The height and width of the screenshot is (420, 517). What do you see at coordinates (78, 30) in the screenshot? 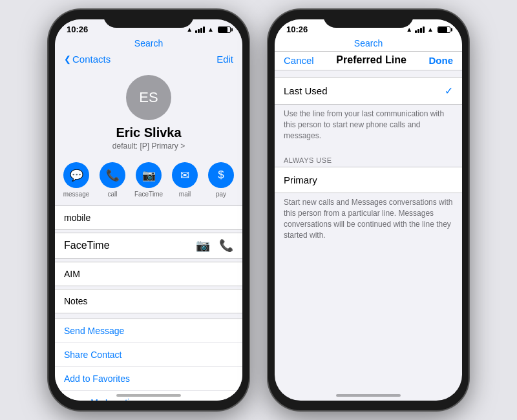
I see `time-left: 10:26` at bounding box center [78, 30].